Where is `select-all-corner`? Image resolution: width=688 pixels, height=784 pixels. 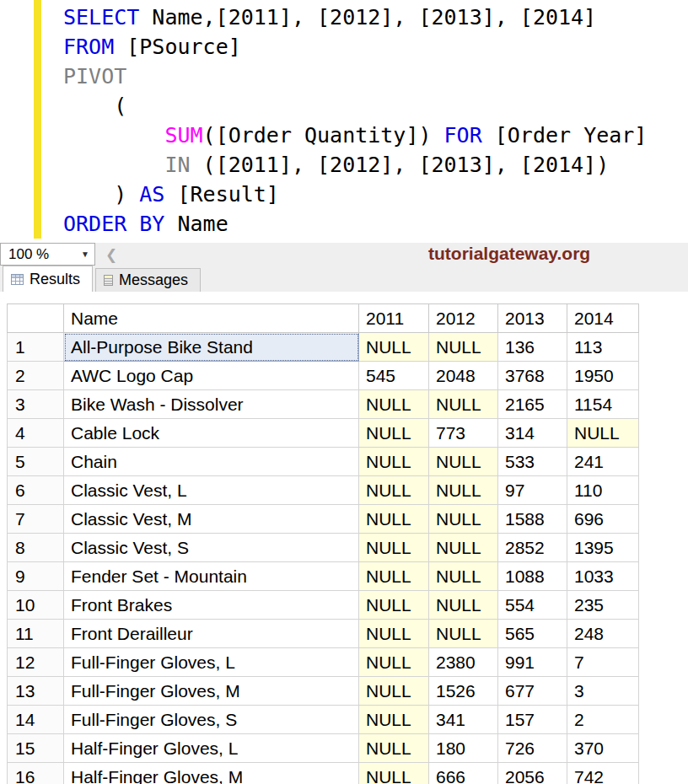
select-all-corner is located at coordinates (35, 319).